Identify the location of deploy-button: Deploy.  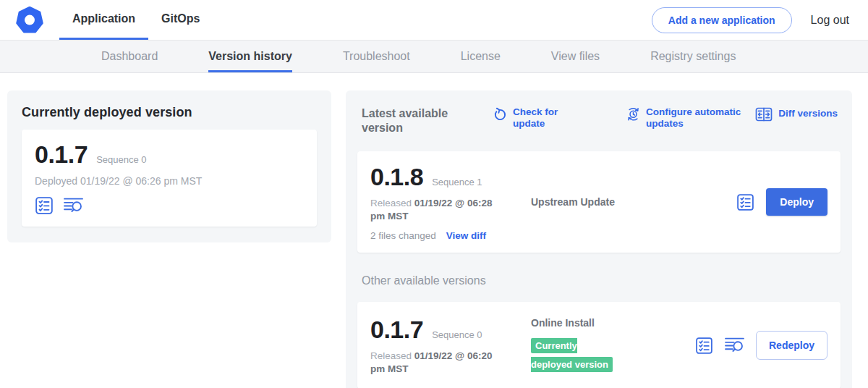
(797, 202).